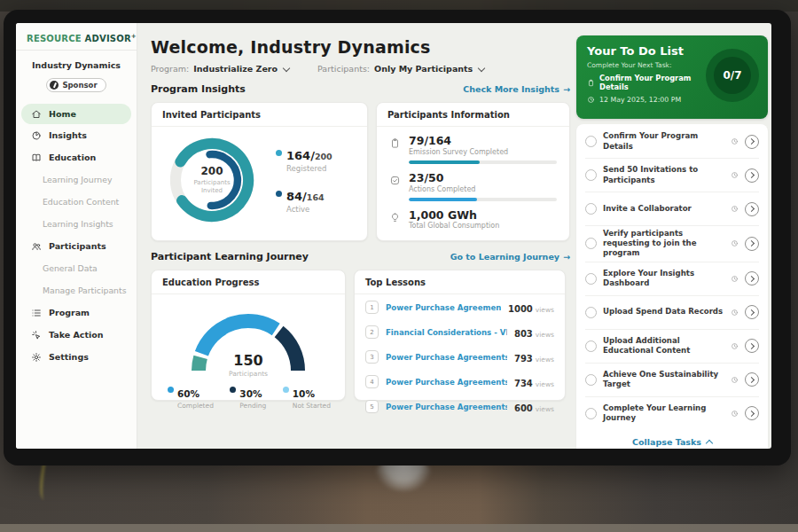 The image size is (798, 532). I want to click on task-row: Verify participants requesting to join t…, so click(672, 245).